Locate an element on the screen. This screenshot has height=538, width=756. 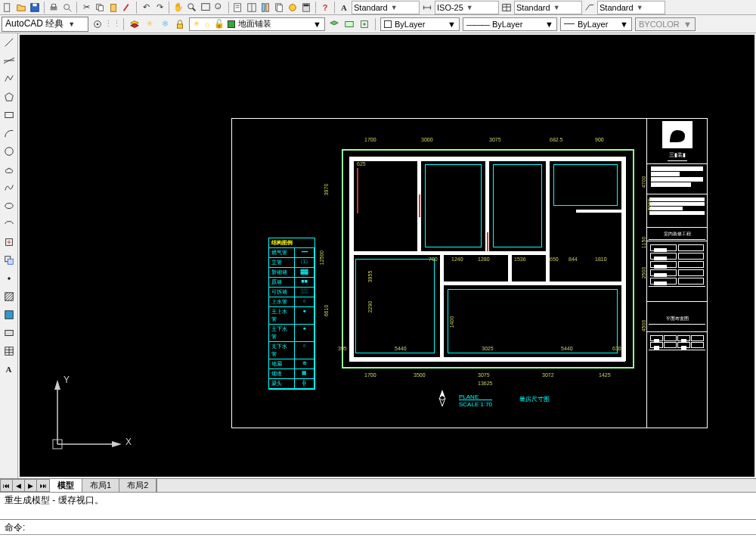
legend-box: 结构图例 燃气管━━立管□□新砌墙▓▓原墙■■可拆墙░░上水管○主上水管●主下水… is located at coordinates (292, 313).